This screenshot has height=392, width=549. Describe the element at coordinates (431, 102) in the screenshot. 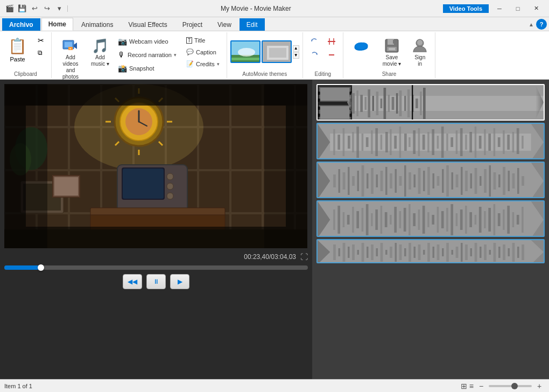

I see `timeline-clip-1: /* waveform bars rendered by SVG rects b…` at that location.